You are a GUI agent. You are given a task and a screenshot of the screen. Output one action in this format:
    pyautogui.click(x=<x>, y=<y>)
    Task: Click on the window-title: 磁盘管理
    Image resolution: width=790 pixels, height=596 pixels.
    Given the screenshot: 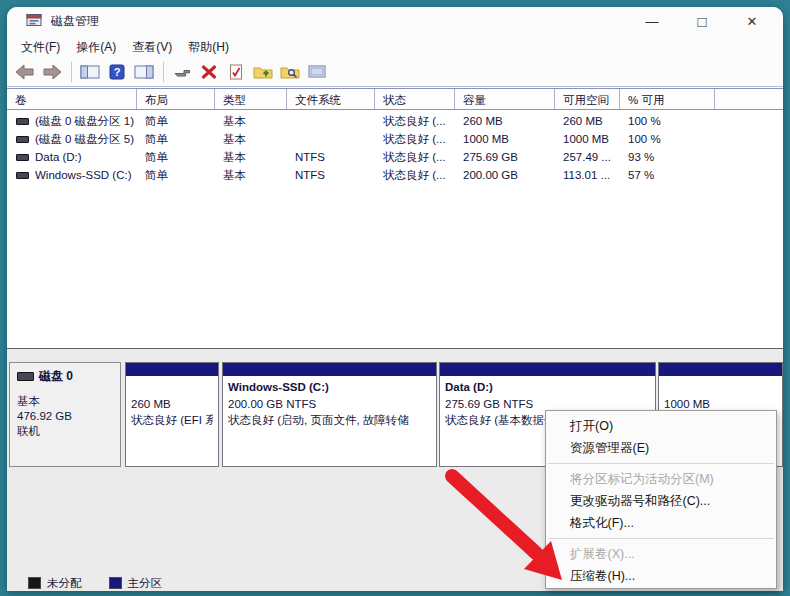 What is the action you would take?
    pyautogui.click(x=75, y=22)
    